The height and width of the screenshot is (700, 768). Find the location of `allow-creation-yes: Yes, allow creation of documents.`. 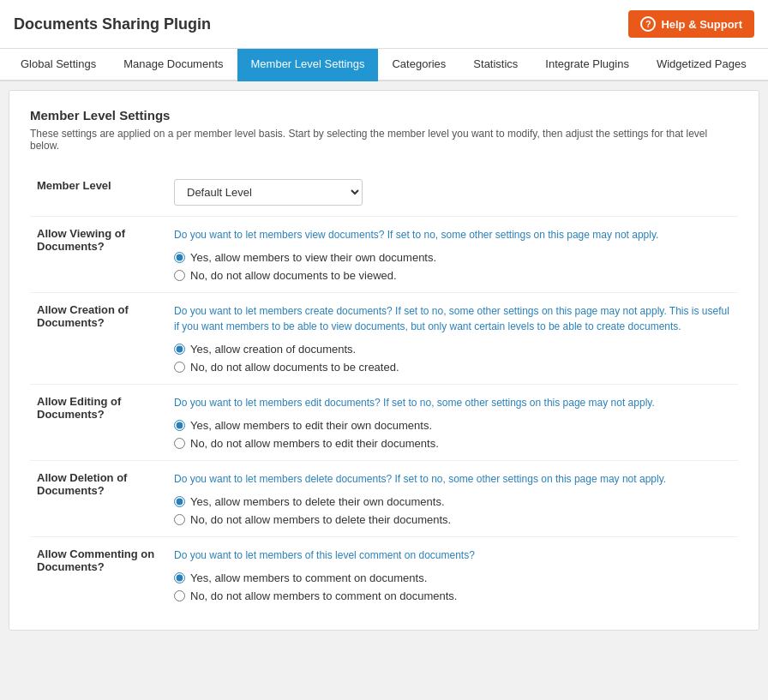

allow-creation-yes: Yes, allow creation of documents. is located at coordinates (453, 350).